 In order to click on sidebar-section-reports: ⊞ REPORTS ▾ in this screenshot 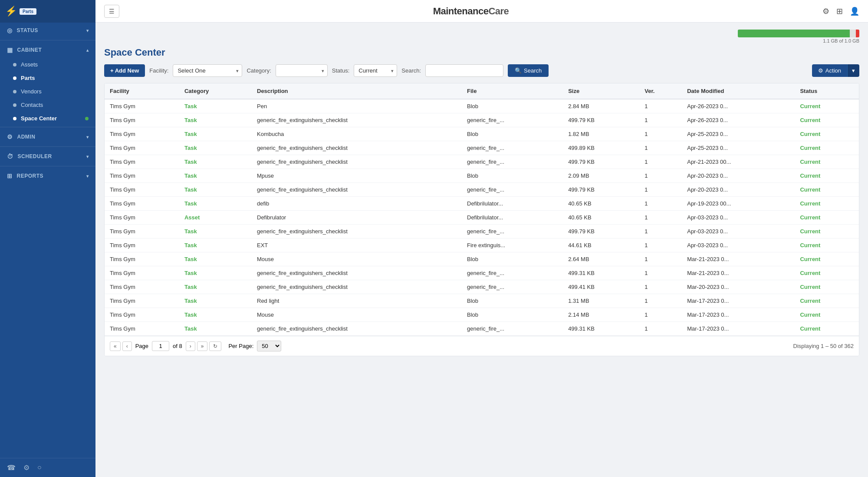, I will do `click(48, 176)`.